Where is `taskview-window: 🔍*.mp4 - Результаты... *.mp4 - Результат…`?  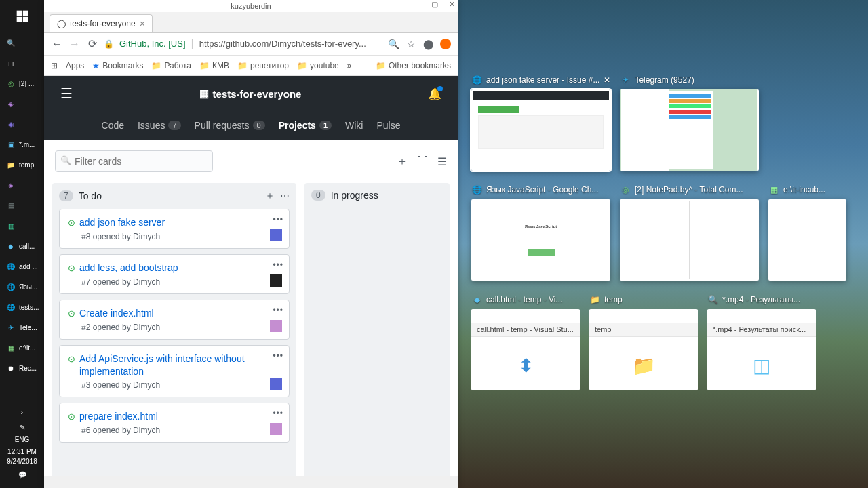 taskview-window: 🔍*.mp4 - Результаты... *.mp4 - Результат… is located at coordinates (762, 342).